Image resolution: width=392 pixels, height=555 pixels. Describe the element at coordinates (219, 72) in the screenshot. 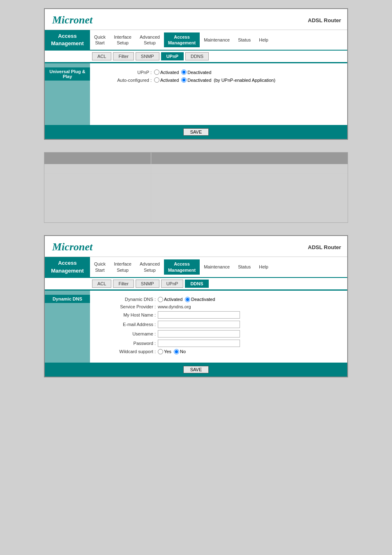

I see `upnp-row: UPnP : Activated Deactivated` at that location.